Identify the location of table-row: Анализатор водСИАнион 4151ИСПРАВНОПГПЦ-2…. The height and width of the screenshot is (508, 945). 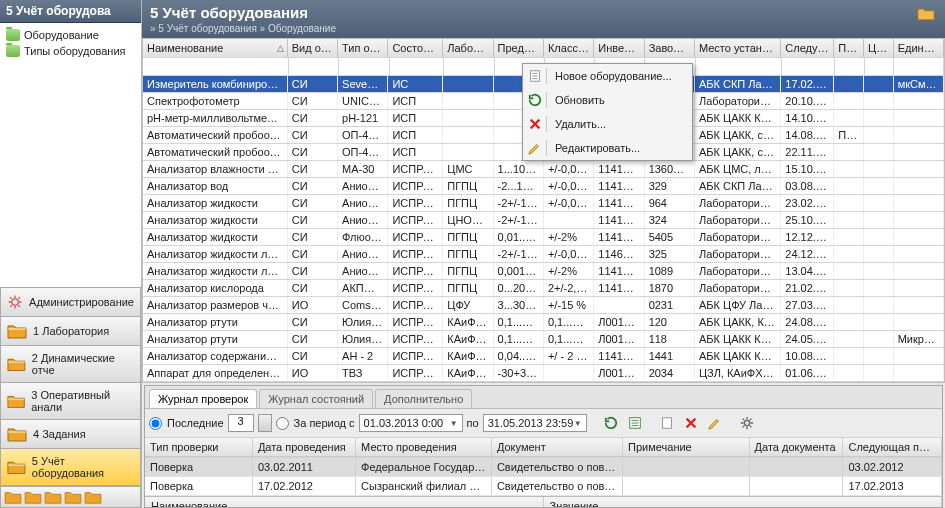
(544, 186).